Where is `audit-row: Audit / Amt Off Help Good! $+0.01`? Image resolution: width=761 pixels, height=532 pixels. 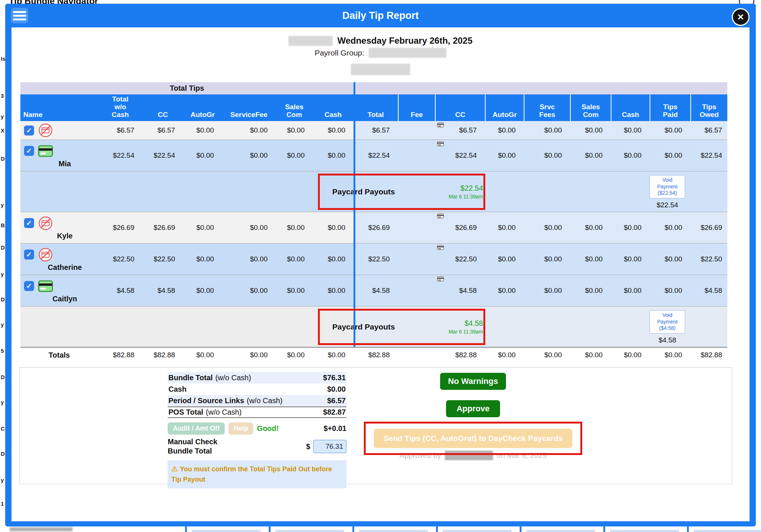
audit-row: Audit / Amt Off Help Good! $+0.01 is located at coordinates (257, 428).